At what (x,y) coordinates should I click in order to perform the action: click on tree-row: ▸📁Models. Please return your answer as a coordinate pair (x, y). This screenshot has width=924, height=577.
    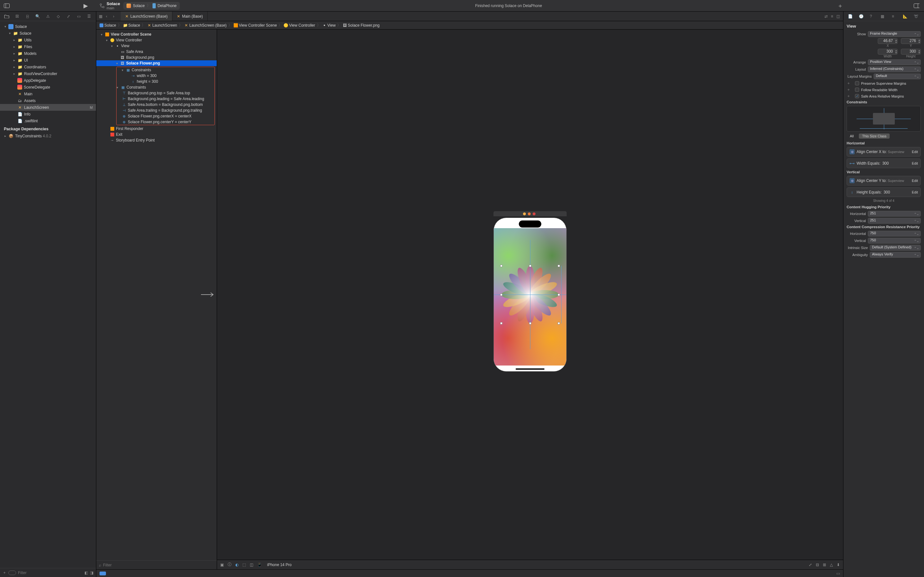
    Looking at the image, I should click on (48, 53).